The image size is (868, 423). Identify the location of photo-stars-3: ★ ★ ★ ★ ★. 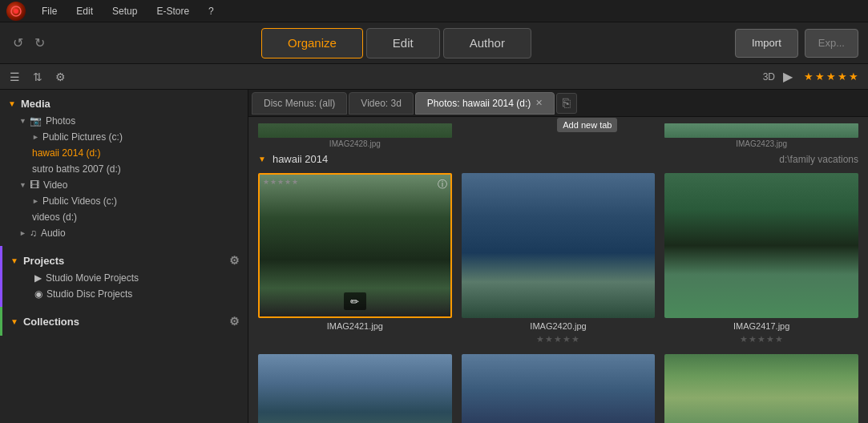
(761, 340).